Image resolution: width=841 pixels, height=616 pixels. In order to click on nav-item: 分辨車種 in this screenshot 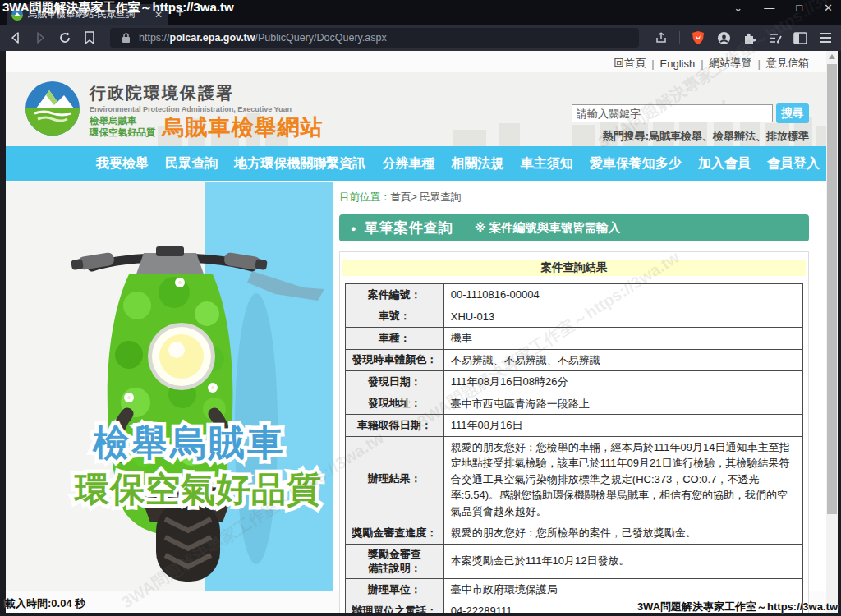, I will do `click(408, 164)`.